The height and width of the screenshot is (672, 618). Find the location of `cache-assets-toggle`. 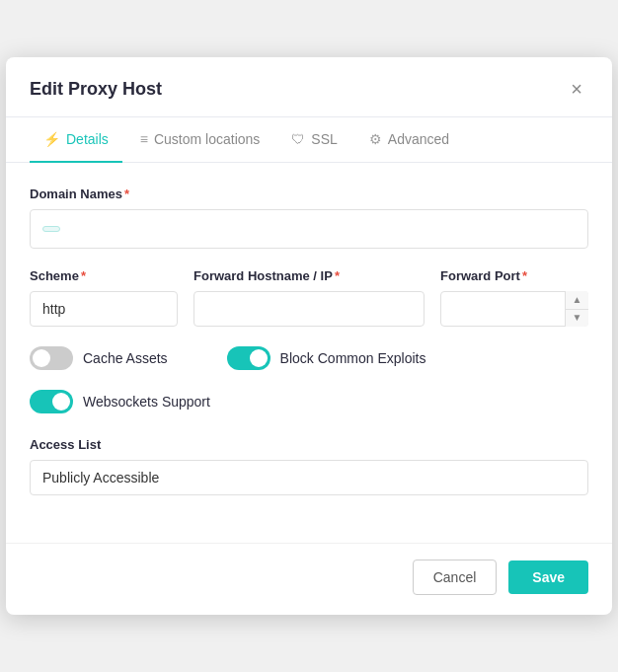

cache-assets-toggle is located at coordinates (51, 358).